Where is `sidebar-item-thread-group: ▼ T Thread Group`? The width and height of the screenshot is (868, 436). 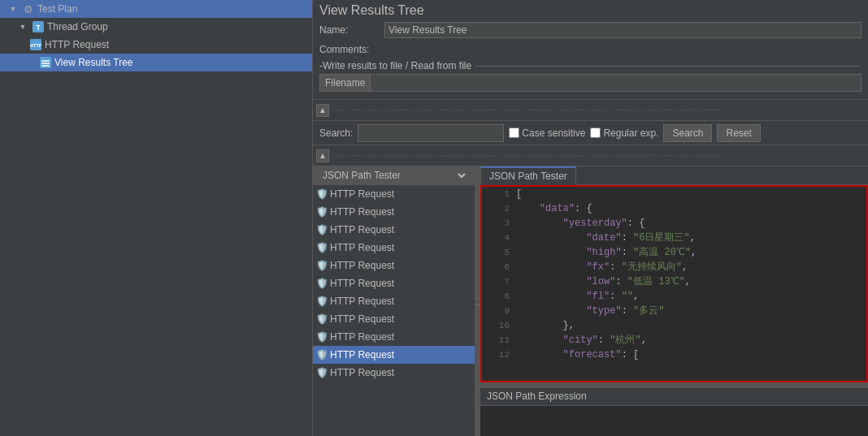 sidebar-item-thread-group: ▼ T Thread Group is located at coordinates (156, 27).